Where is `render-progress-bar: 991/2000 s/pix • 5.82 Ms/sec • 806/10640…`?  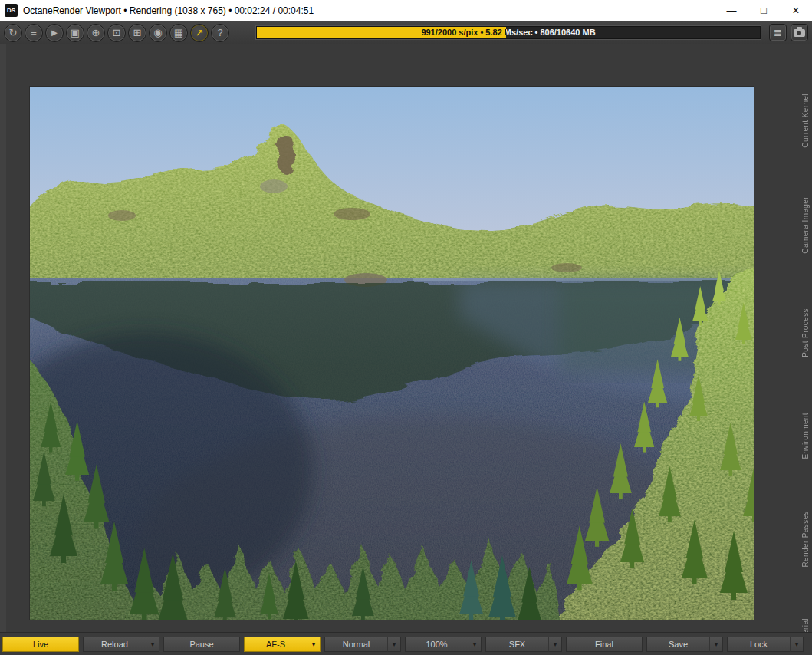 render-progress-bar: 991/2000 s/pix • 5.82 Ms/sec • 806/10640… is located at coordinates (508, 32).